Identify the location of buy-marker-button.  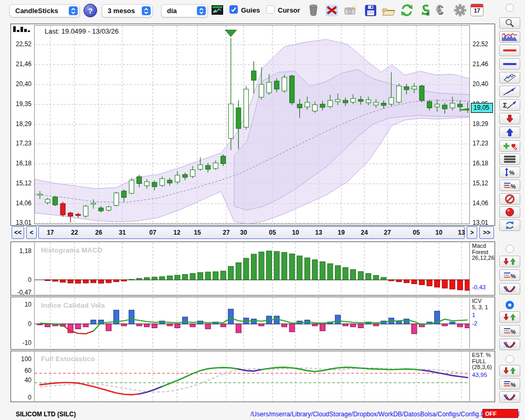
(510, 132).